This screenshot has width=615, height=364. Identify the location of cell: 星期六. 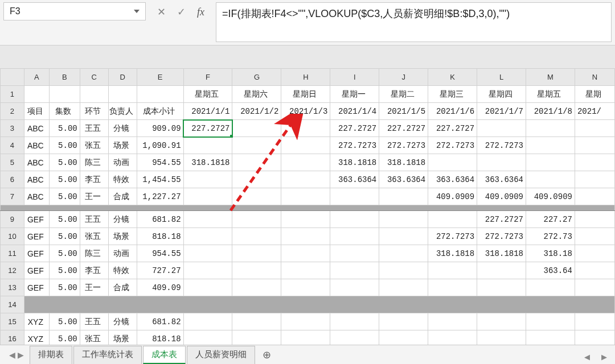
(257, 94).